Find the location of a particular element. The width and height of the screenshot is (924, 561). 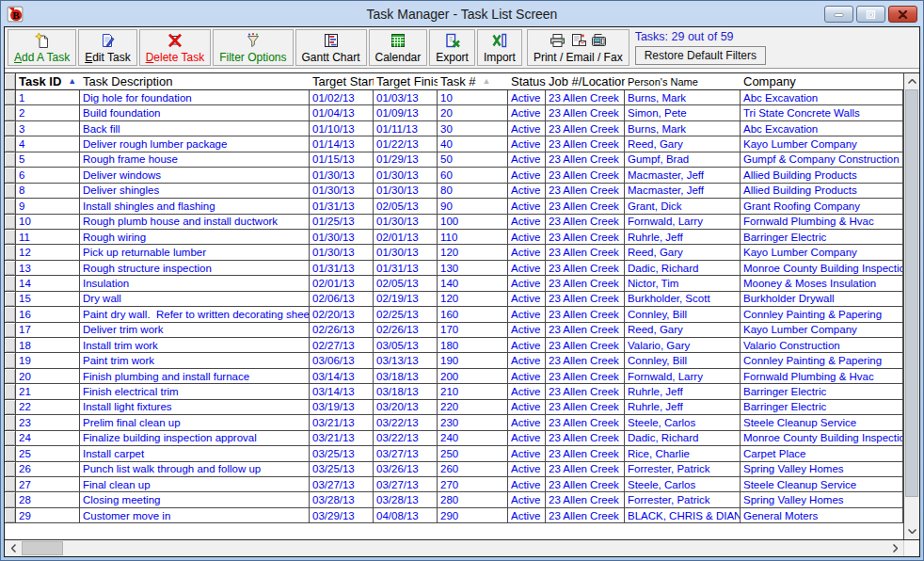

table-row: 14Insulation02/01/1302/05/13140Active23 … is located at coordinates (454, 283).